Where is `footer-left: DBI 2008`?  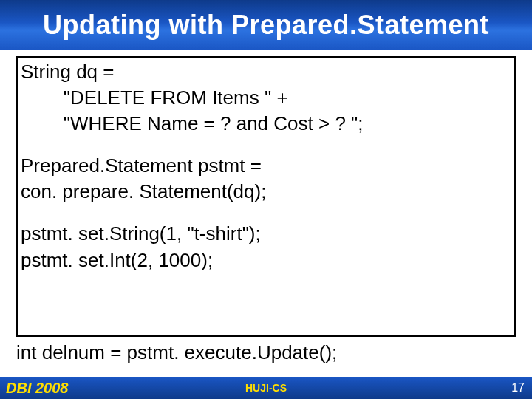
footer-left: DBI 2008 is located at coordinates (34, 389).